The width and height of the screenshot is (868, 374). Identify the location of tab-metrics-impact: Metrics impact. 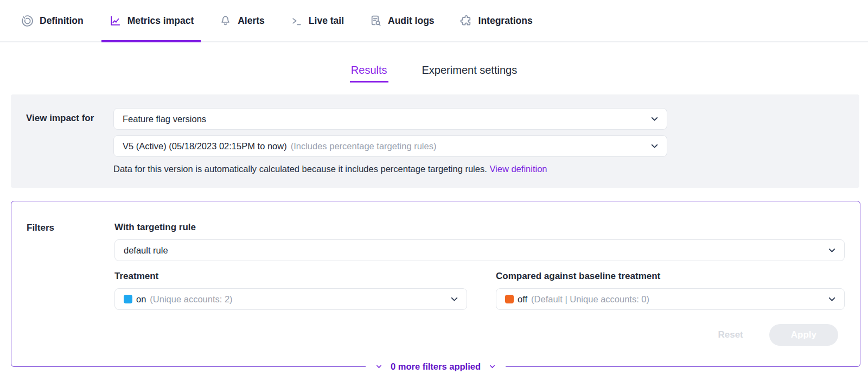
(151, 21).